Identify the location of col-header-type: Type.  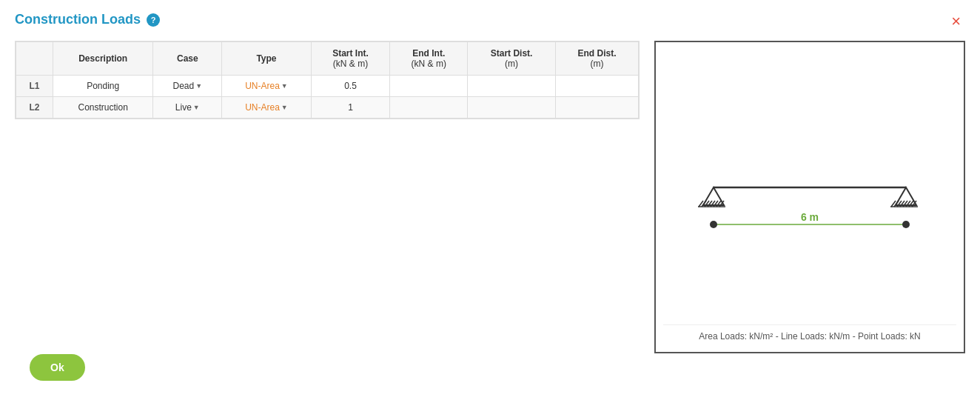
(266, 59).